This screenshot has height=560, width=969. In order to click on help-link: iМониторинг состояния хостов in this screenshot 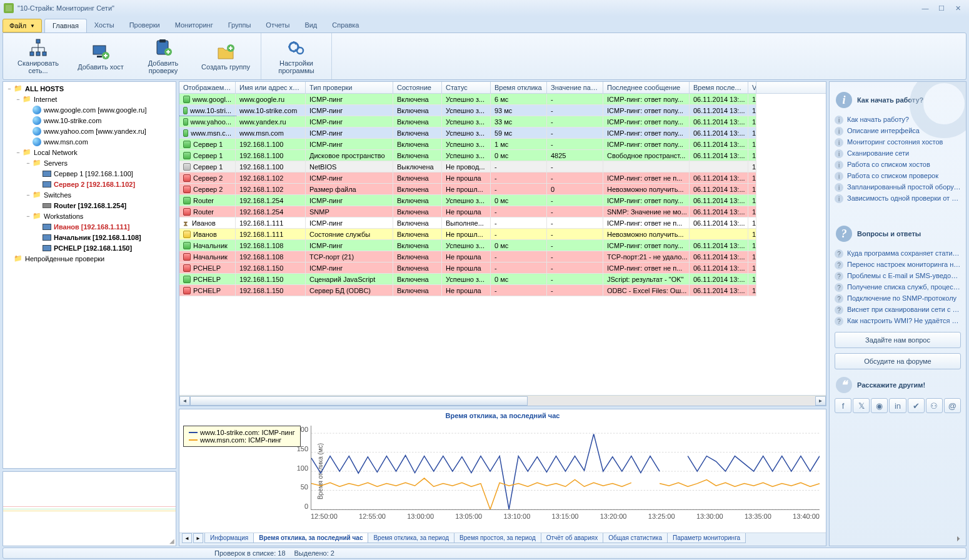, I will do `click(898, 142)`.